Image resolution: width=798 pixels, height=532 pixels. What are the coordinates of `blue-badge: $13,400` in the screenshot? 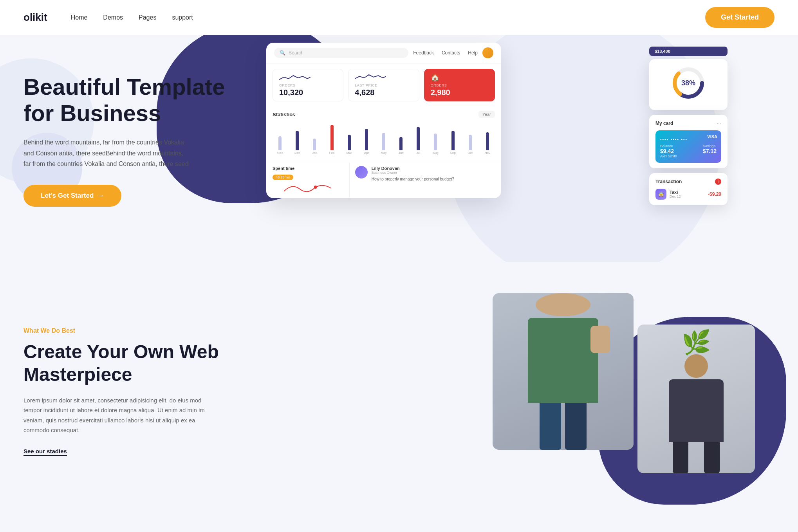 It's located at (688, 51).